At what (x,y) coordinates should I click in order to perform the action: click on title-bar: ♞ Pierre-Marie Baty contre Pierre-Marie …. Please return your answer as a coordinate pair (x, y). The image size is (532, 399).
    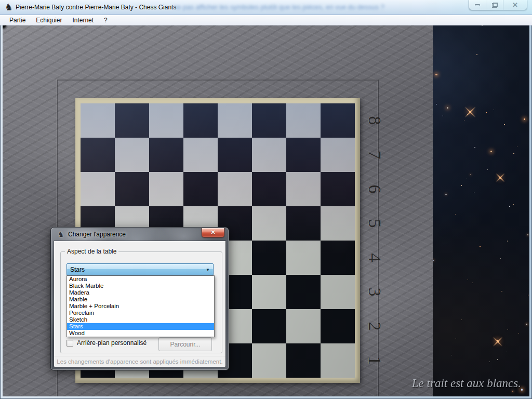
    Looking at the image, I should click on (266, 7).